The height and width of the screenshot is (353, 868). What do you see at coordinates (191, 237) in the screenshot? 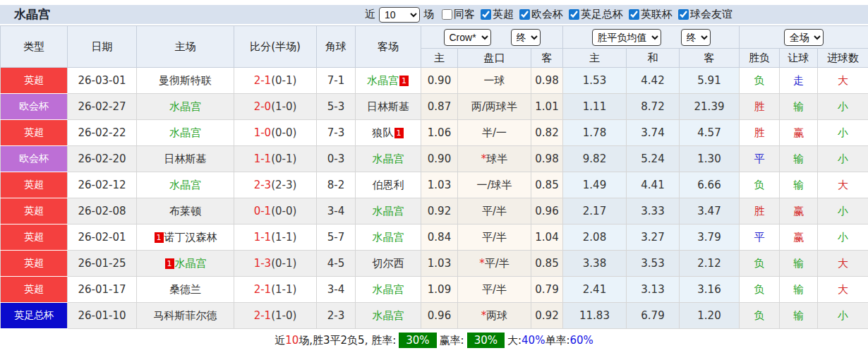
I see `team-name: 诺丁汉森林` at bounding box center [191, 237].